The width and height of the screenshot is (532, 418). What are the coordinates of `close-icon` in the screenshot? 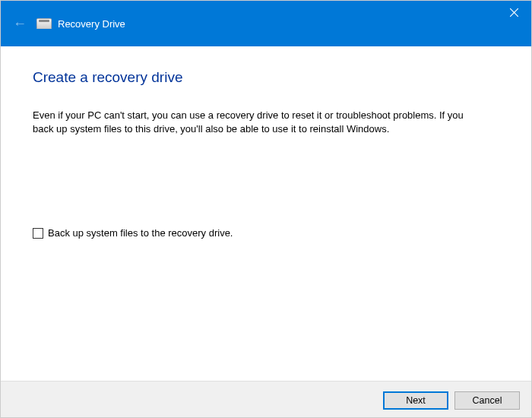 It's located at (514, 12).